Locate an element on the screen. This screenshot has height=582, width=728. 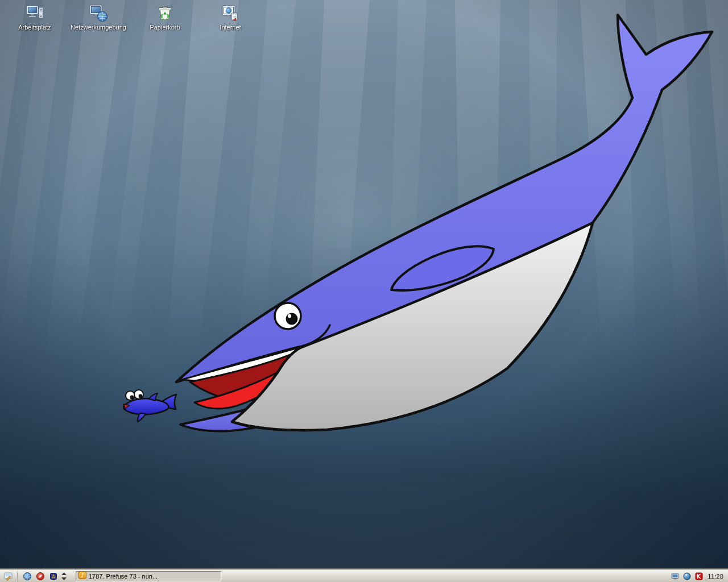
taskbar-clock: 11:28 is located at coordinates (716, 576).